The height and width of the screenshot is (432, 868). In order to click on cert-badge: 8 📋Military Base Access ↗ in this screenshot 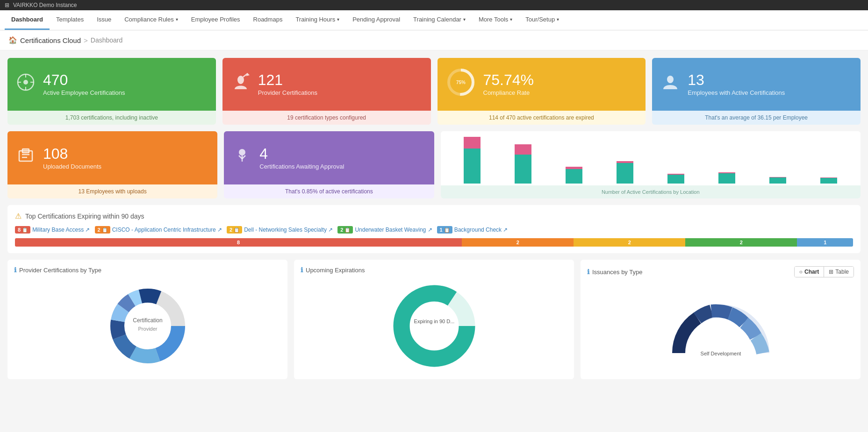, I will do `click(52, 230)`.